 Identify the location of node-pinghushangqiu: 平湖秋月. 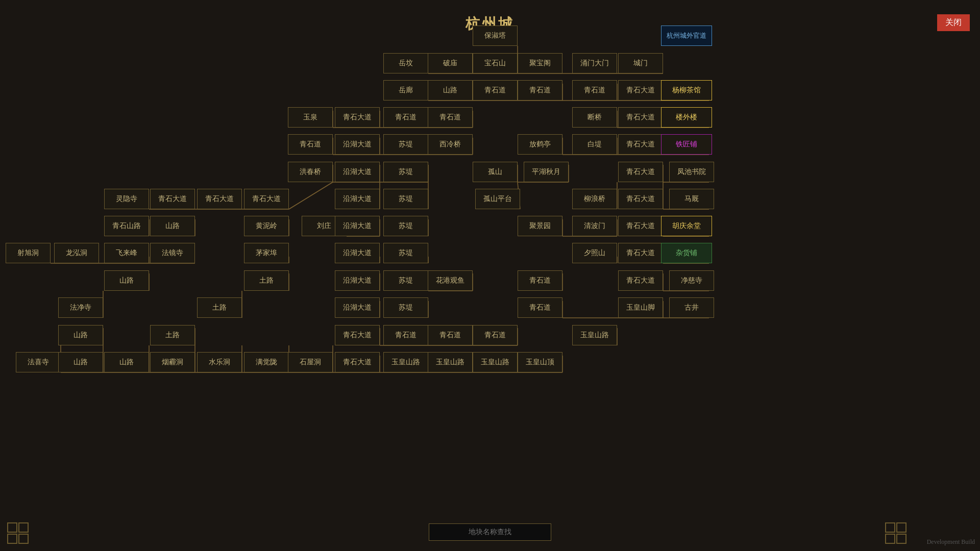
(546, 172).